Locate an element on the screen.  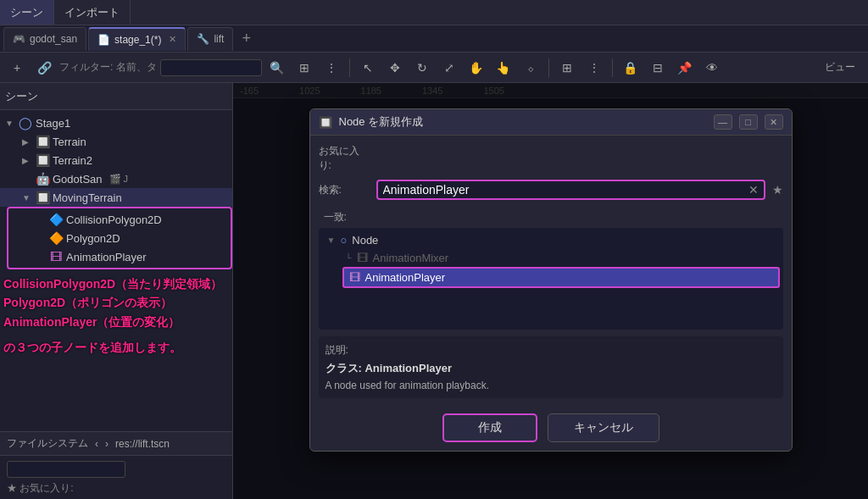
nav-forward: › is located at coordinates (107, 444).